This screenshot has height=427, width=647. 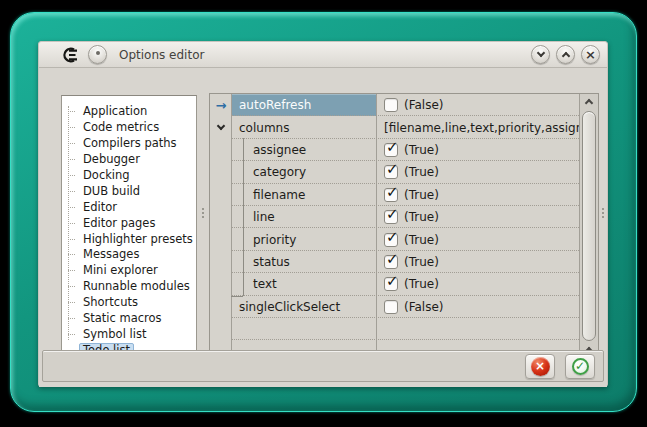 I want to click on property-value: [filename,line,text,priority,assigne, so click(x=478, y=127).